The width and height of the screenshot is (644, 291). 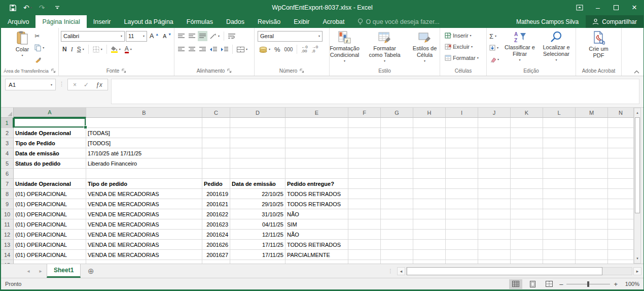 What do you see at coordinates (462, 255) in the screenshot?
I see `cell-I14` at bounding box center [462, 255].